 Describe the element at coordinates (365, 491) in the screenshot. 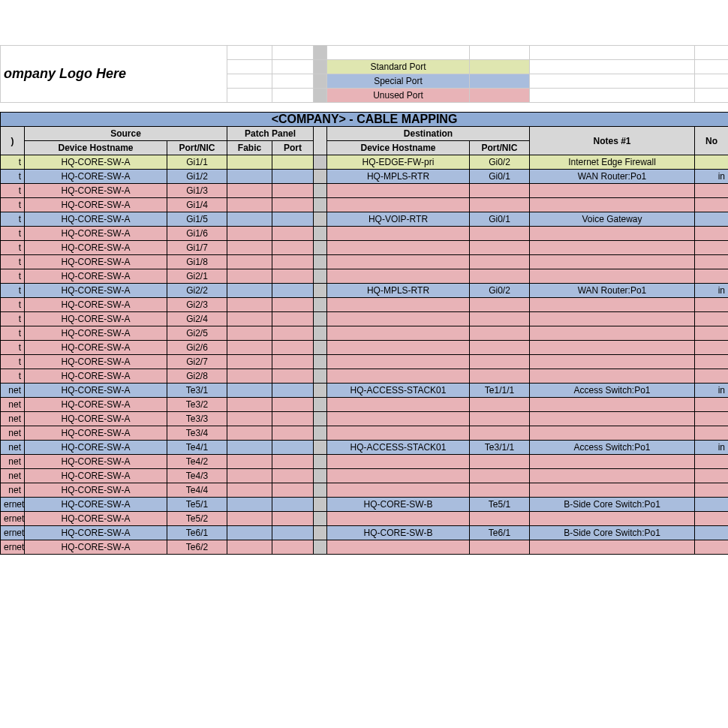

I see `table-row: netHQ-CORE-SW-ATe4/4` at that location.